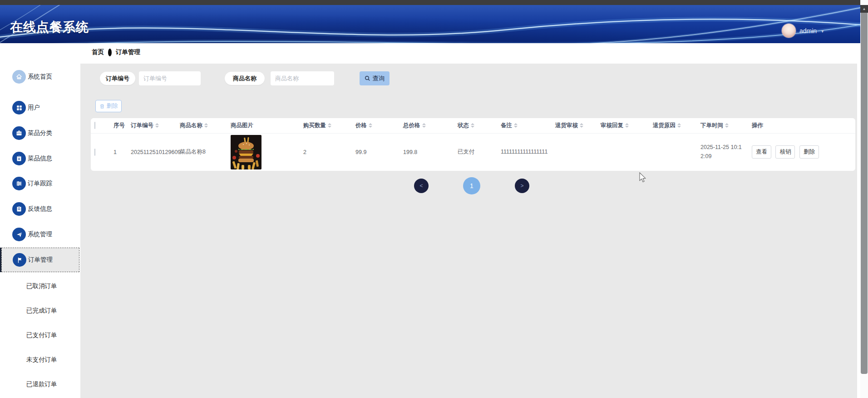  Describe the element at coordinates (246, 152) in the screenshot. I see `dish-photo` at that location.